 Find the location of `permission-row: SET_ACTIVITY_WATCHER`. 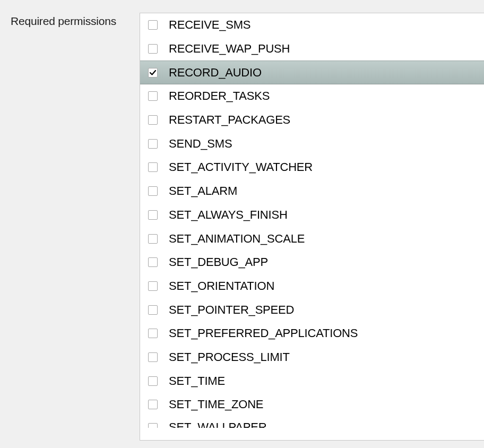

permission-row: SET_ACTIVITY_WATCHER is located at coordinates (312, 168).